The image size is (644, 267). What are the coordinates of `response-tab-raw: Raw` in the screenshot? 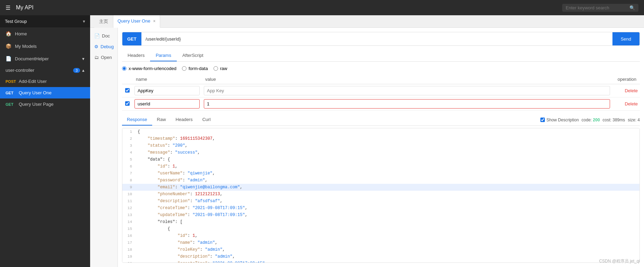 It's located at (162, 120).